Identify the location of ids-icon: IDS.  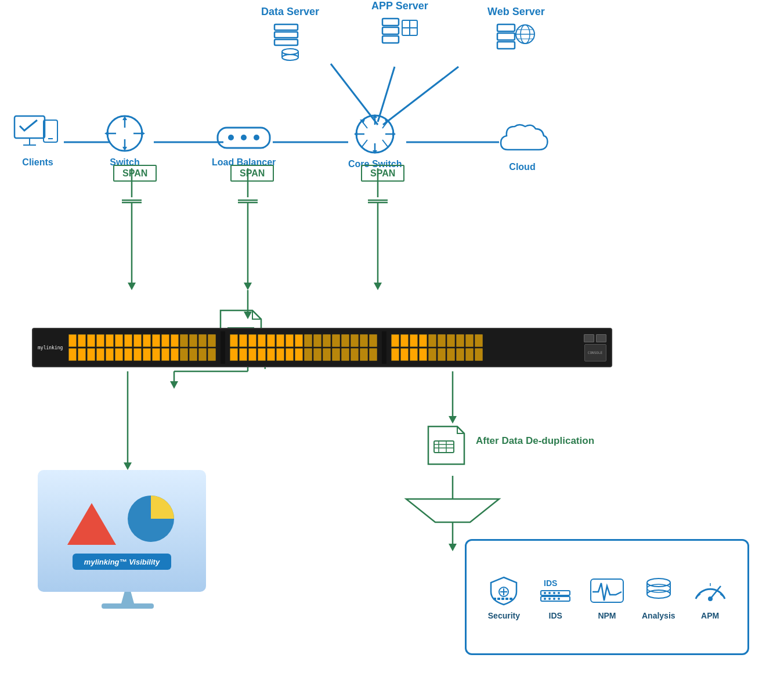
(555, 591).